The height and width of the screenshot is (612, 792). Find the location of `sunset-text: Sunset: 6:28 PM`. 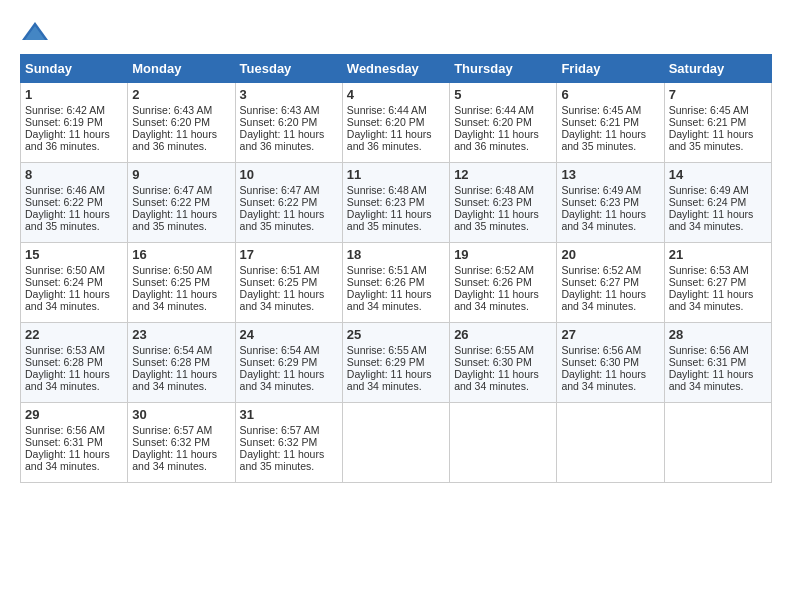

sunset-text: Sunset: 6:28 PM is located at coordinates (171, 362).